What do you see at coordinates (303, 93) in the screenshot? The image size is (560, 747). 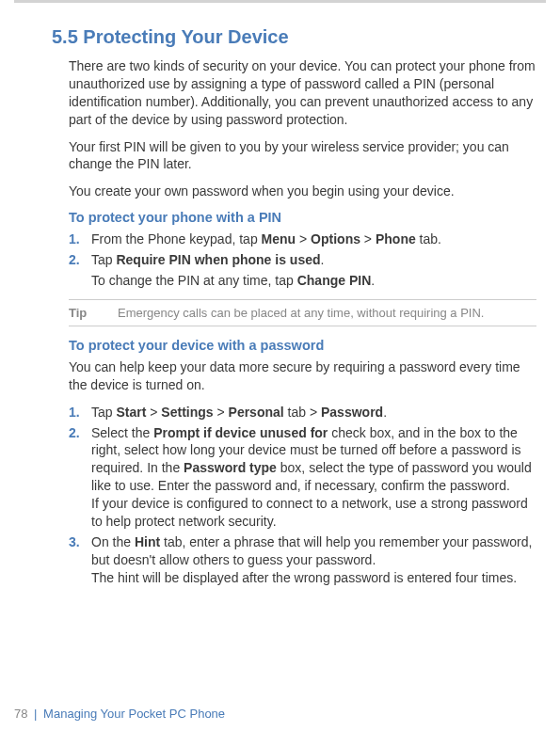 I see `intro-paragraph-1: There are two kinds of security on your …` at bounding box center [303, 93].